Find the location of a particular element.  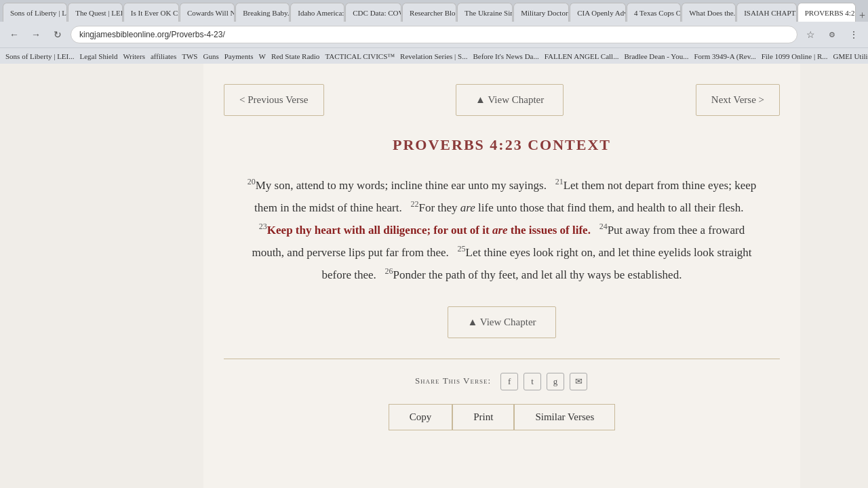

tab-isaiah: ISAIAH CHAPTE... ✕ is located at coordinates (766, 12).